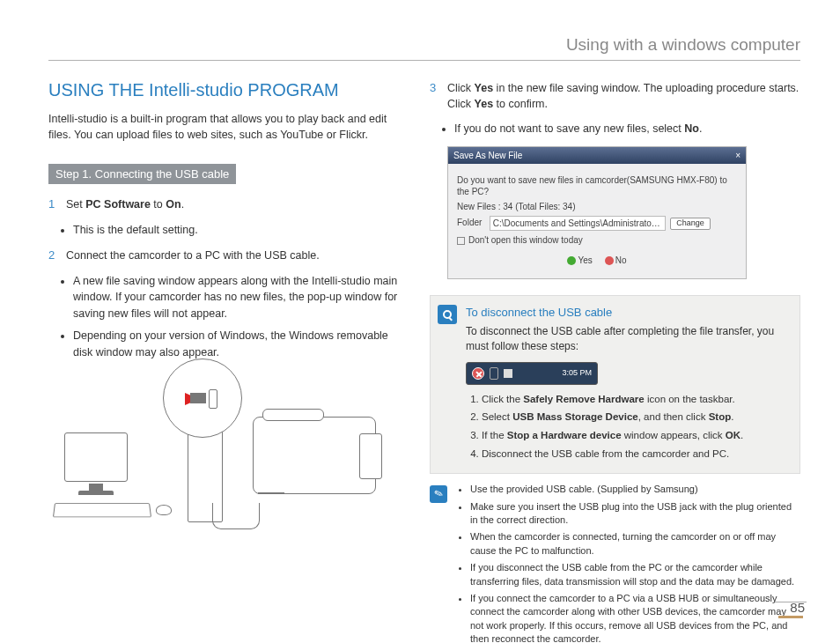  Describe the element at coordinates (520, 104) in the screenshot. I see `text: to confirm.` at that location.